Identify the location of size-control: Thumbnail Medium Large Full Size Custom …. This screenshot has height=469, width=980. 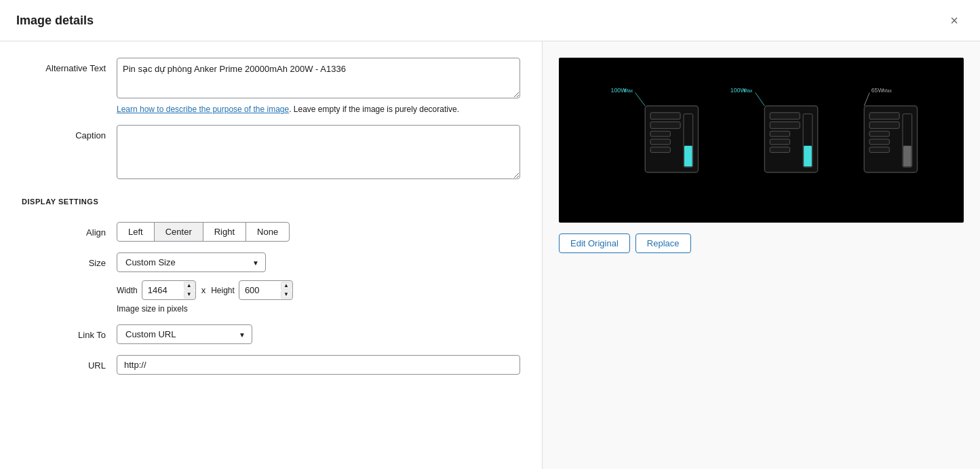
(319, 283).